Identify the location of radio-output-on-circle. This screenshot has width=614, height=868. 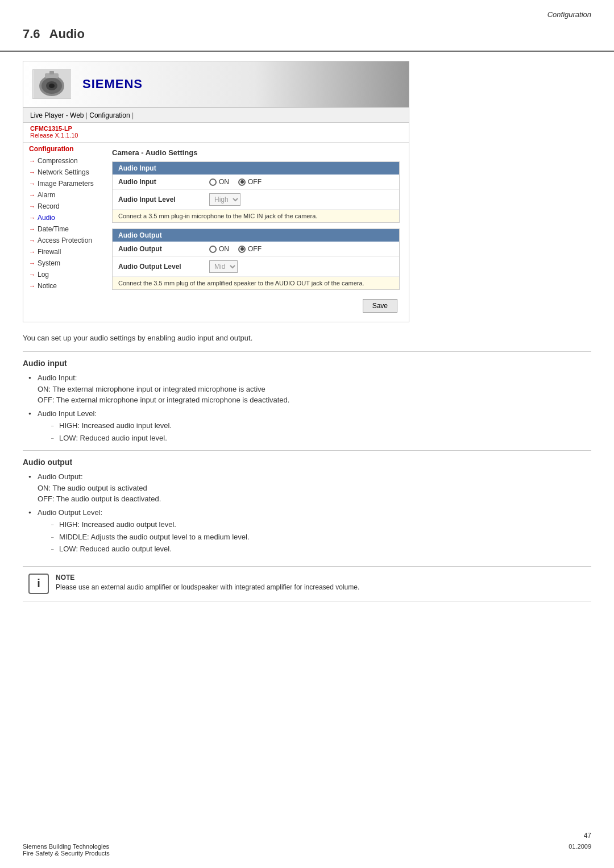
(213, 249).